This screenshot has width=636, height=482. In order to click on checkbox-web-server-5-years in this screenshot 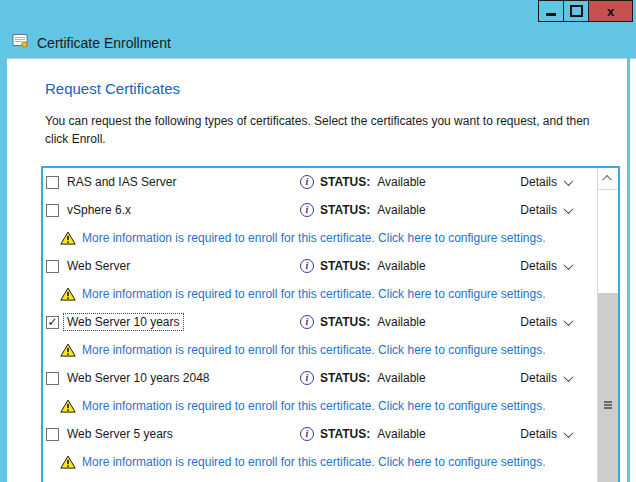, I will do `click(52, 434)`.